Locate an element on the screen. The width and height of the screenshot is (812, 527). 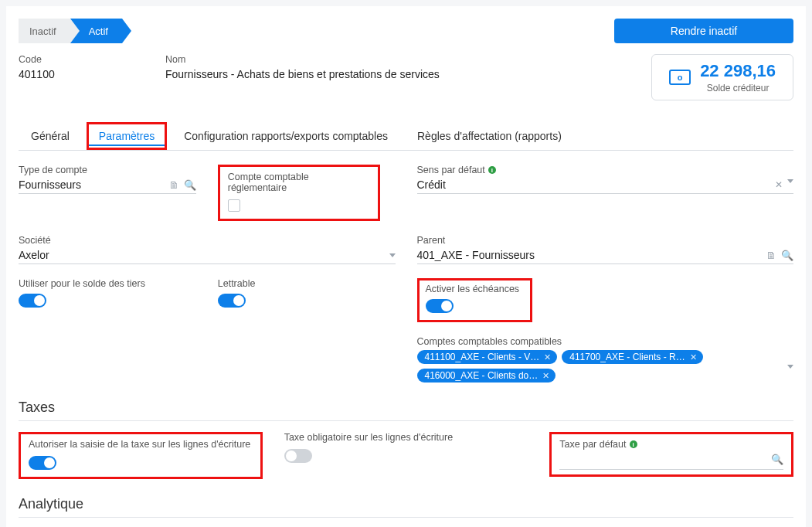
enable-due-dates-label: Activer les échéances is located at coordinates (473, 289).